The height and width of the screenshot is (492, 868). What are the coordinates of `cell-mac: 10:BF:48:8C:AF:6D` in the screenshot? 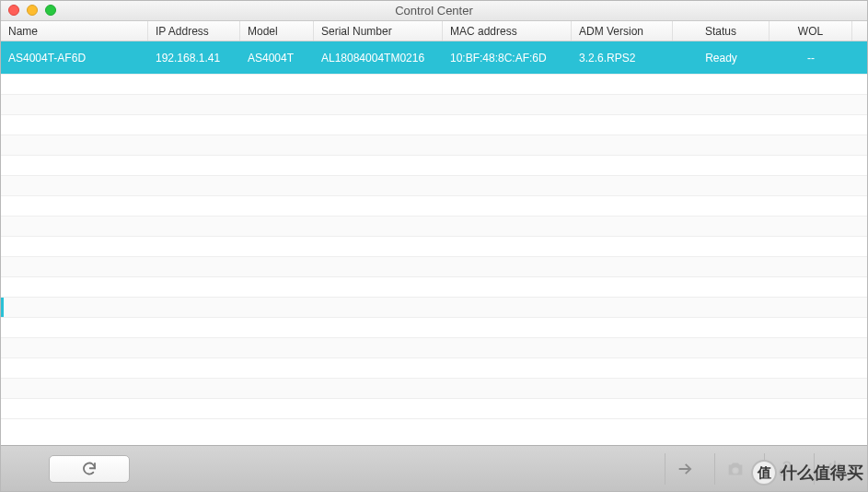 It's located at (507, 57).